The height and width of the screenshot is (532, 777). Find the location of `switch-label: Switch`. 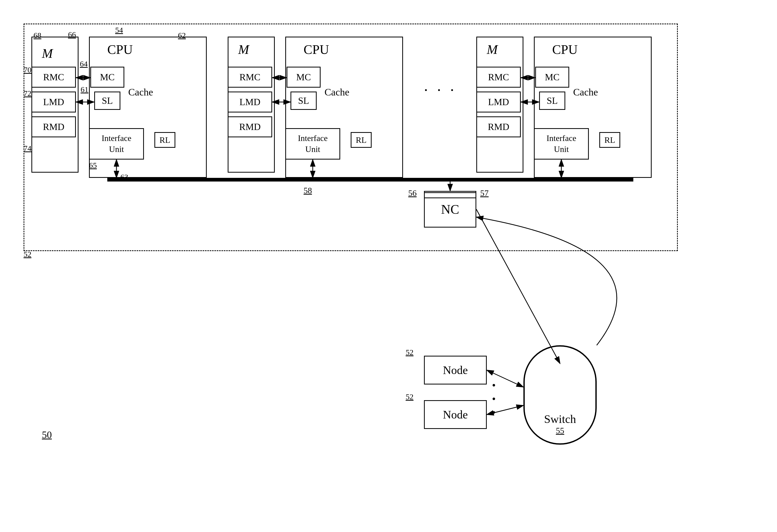

switch-label: Switch is located at coordinates (560, 419).